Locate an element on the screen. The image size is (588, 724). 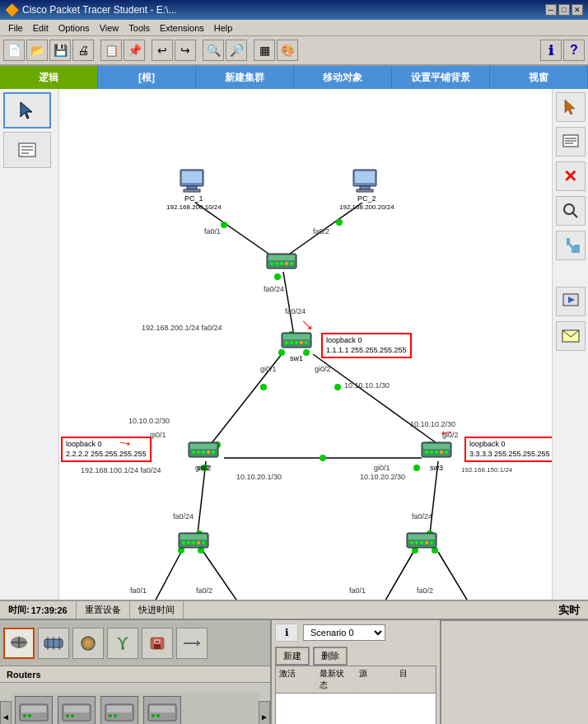
envelope-tool is located at coordinates (571, 336).